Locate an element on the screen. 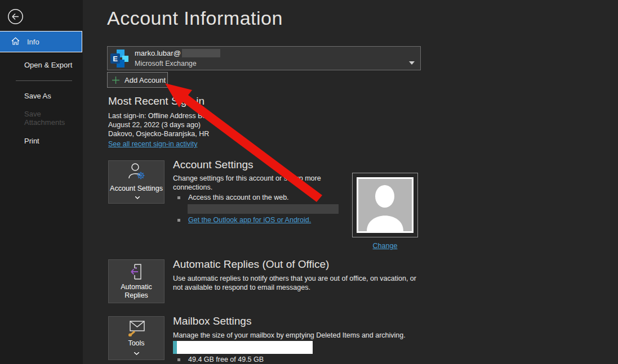 This screenshot has height=364, width=618. web-access-text: Access this account on the web. is located at coordinates (239, 197).